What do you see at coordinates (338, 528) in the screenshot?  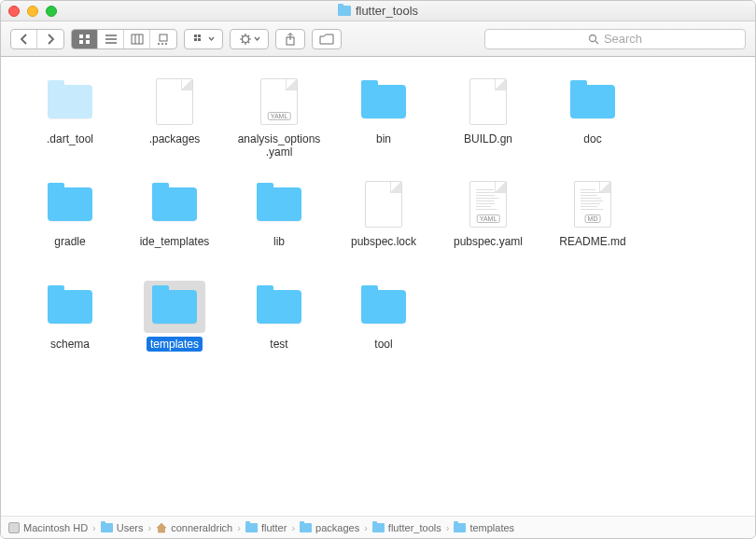 I see `path-label: packages` at bounding box center [338, 528].